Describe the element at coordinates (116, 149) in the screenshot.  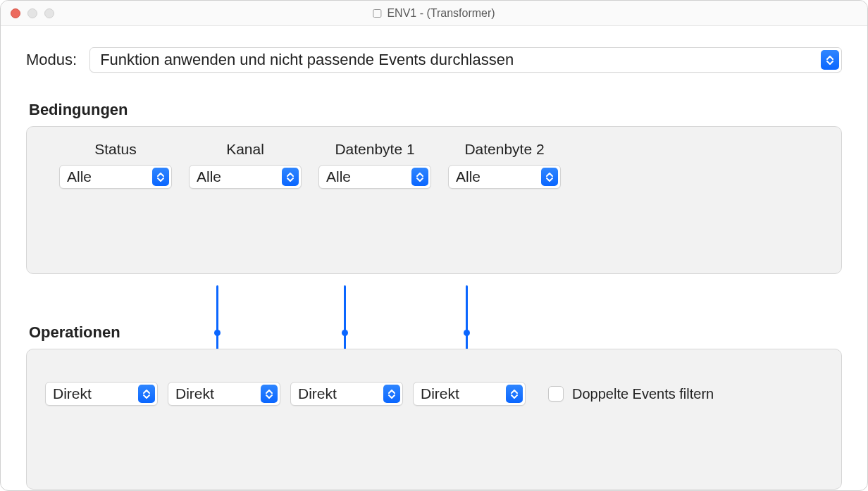
I see `status-header: Status` at that location.